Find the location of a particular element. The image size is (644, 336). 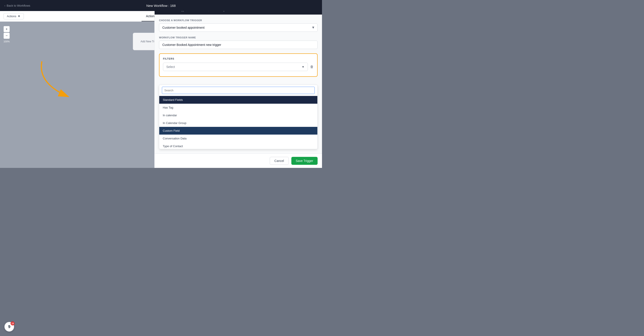

filter-select-row: Select ▼ 🗑 is located at coordinates (238, 67).